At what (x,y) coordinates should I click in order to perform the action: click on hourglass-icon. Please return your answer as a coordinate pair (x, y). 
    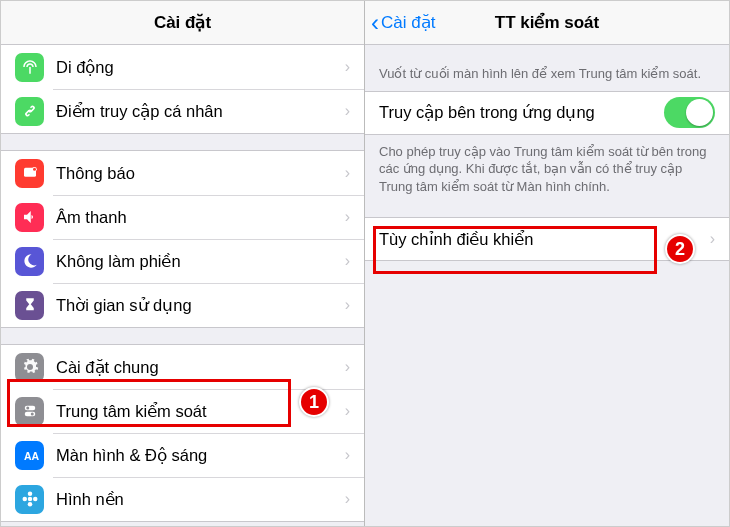
    Looking at the image, I should click on (30, 306).